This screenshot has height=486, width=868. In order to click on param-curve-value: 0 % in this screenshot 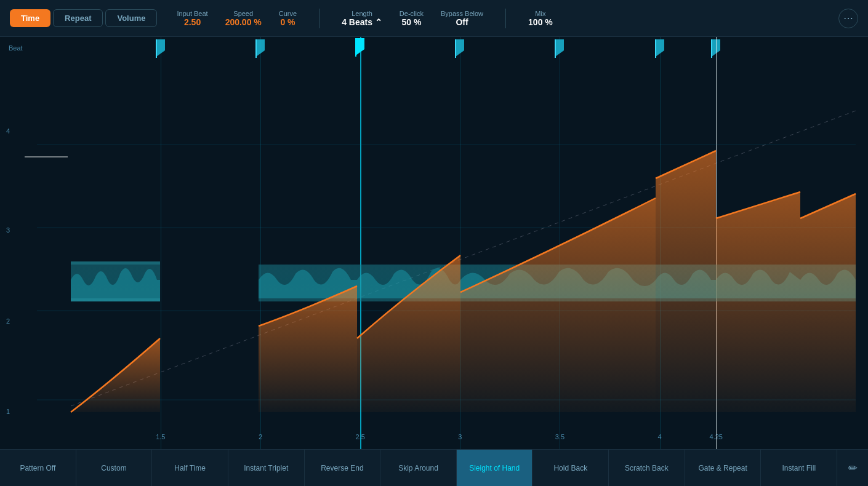, I will do `click(287, 22)`.